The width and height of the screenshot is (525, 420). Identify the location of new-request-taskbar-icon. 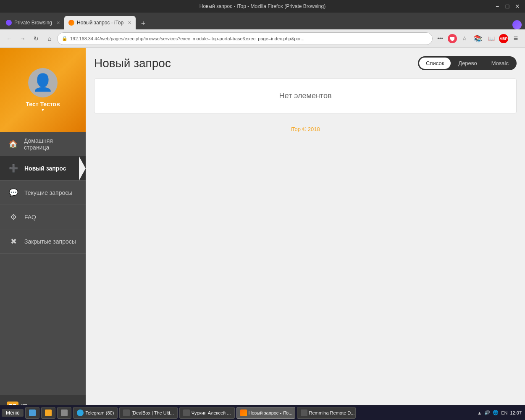
(244, 413).